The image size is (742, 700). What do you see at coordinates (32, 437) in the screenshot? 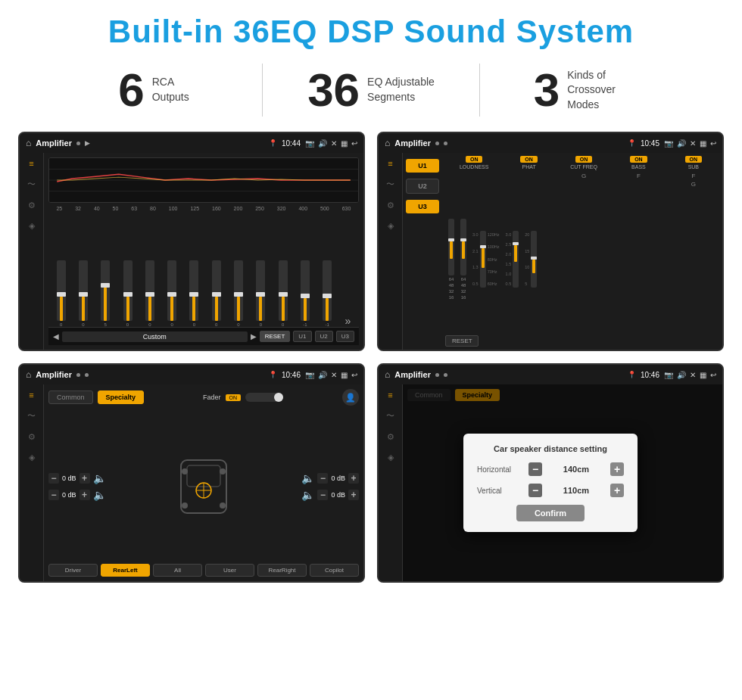
I see `sp-icon-settings: ⚙` at bounding box center [32, 437].